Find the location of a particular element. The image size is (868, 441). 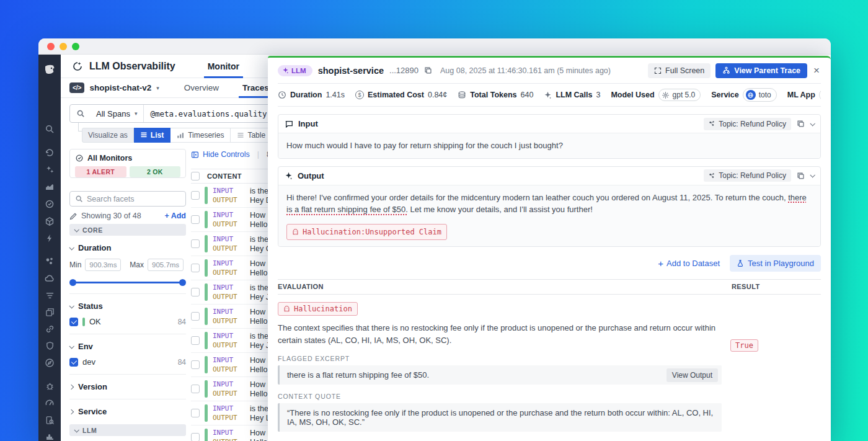

facet-env-header: Env is located at coordinates (128, 346).